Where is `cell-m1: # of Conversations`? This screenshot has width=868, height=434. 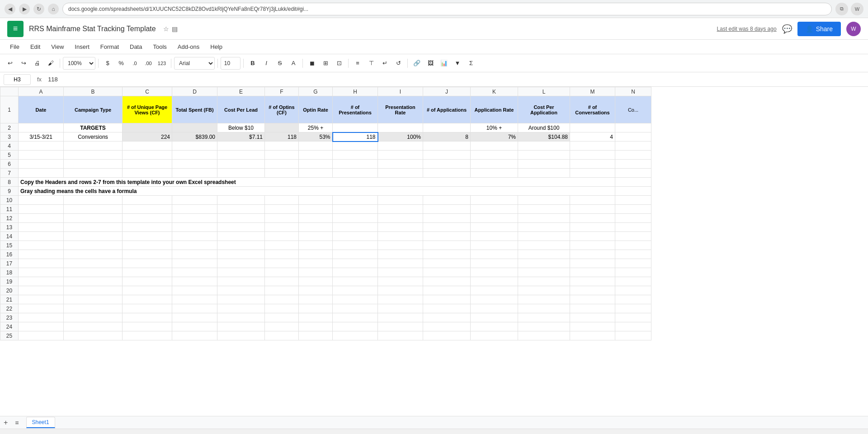 cell-m1: # of Conversations is located at coordinates (593, 110).